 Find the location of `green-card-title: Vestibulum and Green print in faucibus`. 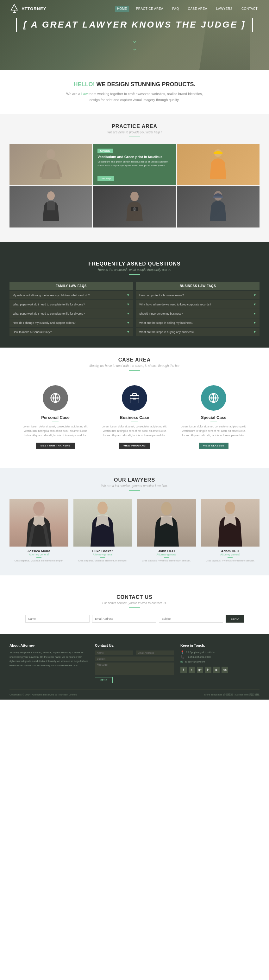

green-card-title: Vestibulum and Green print in faucibus is located at coordinates (134, 157).